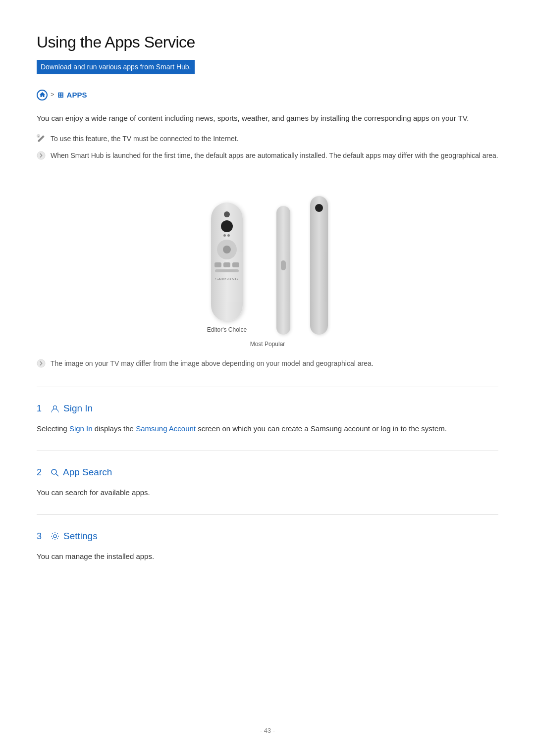 This screenshot has width=535, height=756. Describe the element at coordinates (268, 148) in the screenshot. I see `notes-list: To use this feature, the TV must be conn…` at that location.